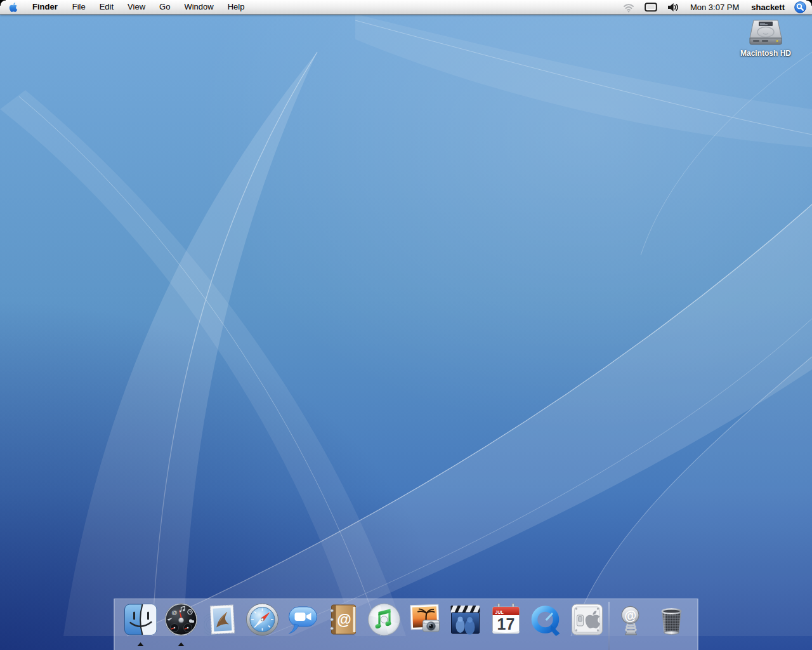 The width and height of the screenshot is (812, 650). I want to click on dock-finder, so click(141, 625).